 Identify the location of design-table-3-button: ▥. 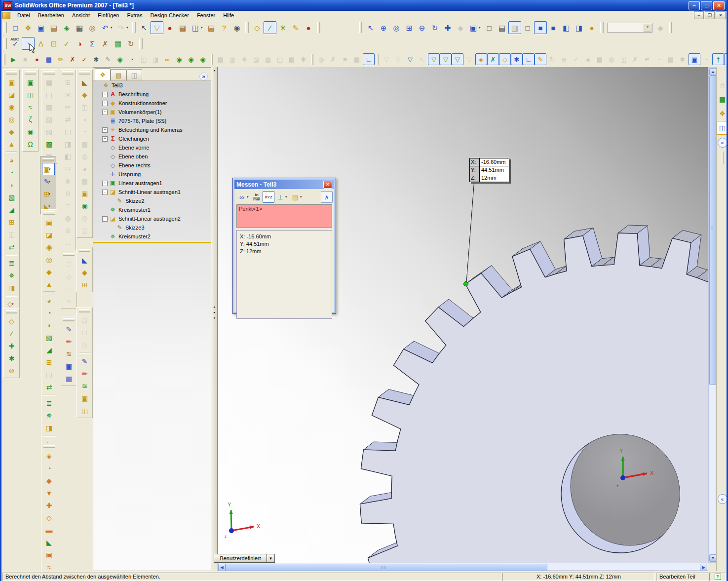
(49, 107).